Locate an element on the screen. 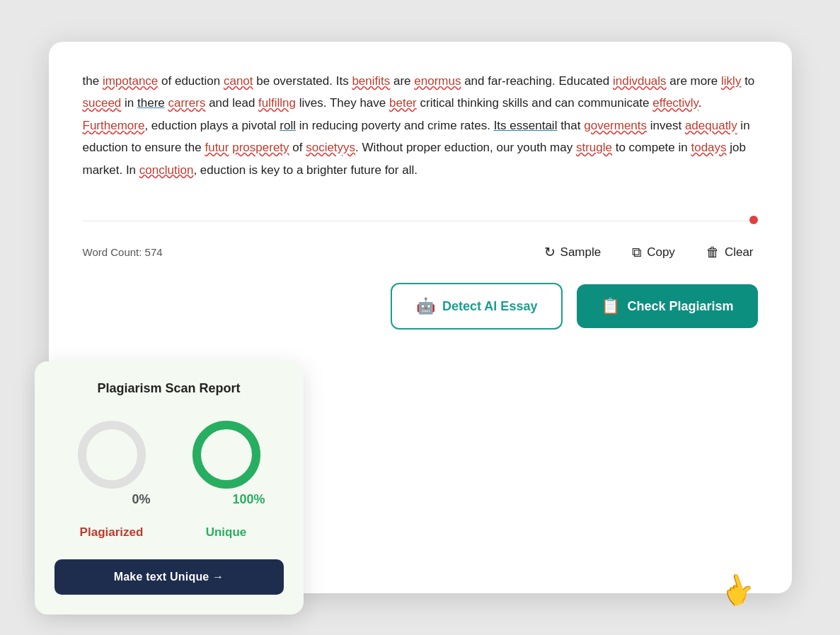 The image size is (840, 635). misspelled-word: suceed is located at coordinates (102, 103).